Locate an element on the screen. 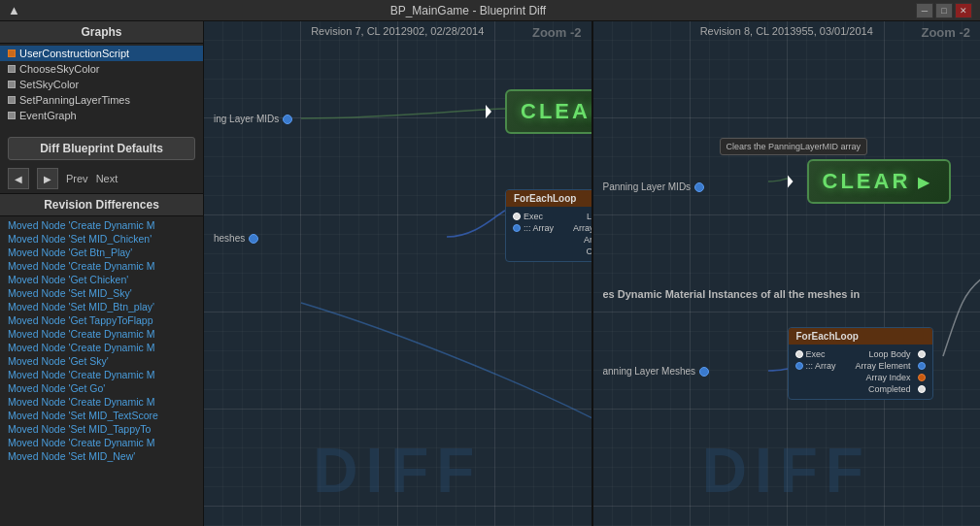 This screenshot has height=526, width=980. graph-item-label: SetPanningLayerTimes is located at coordinates (75, 100).